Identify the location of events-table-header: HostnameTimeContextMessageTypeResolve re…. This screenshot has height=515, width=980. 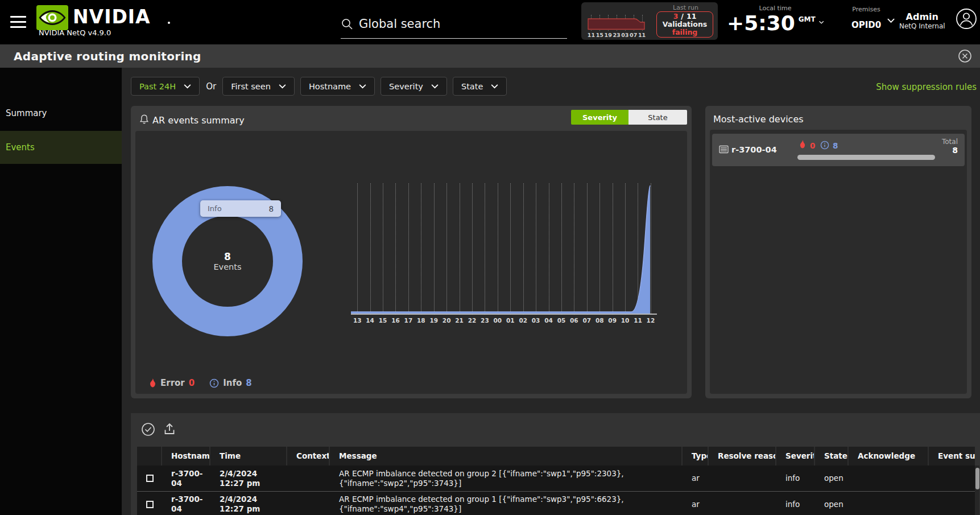
(556, 456).